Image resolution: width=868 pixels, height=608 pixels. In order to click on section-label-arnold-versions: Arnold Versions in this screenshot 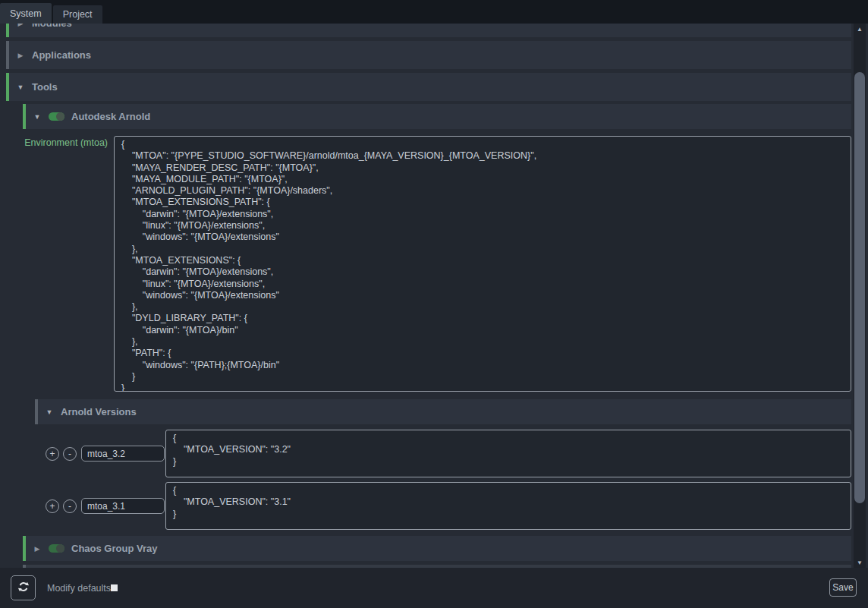, I will do `click(99, 411)`.